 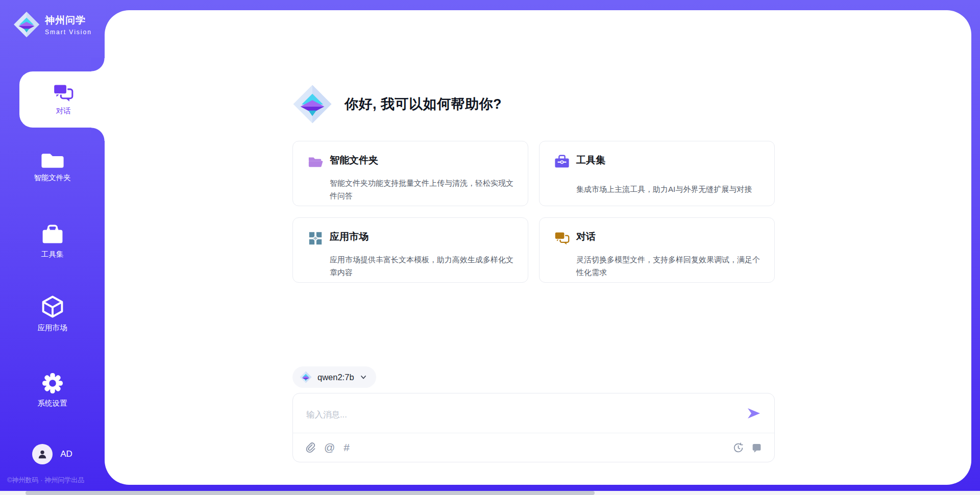 What do you see at coordinates (52, 454) in the screenshot?
I see `user-account: AD` at bounding box center [52, 454].